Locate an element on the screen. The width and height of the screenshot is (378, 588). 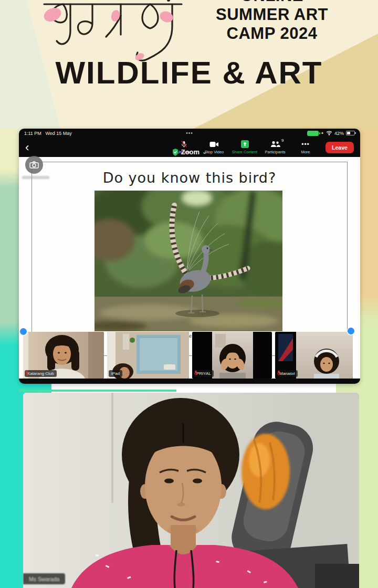
battery-charging-icon is located at coordinates (313, 133).